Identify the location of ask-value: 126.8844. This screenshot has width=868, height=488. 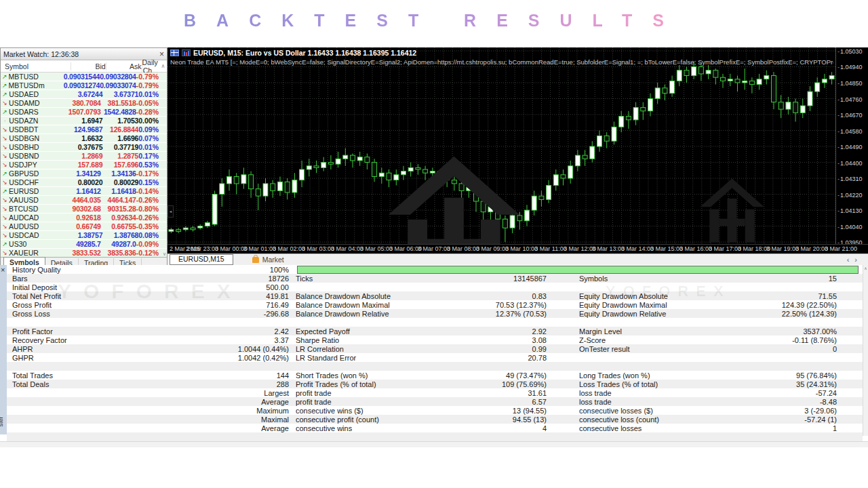
(121, 129).